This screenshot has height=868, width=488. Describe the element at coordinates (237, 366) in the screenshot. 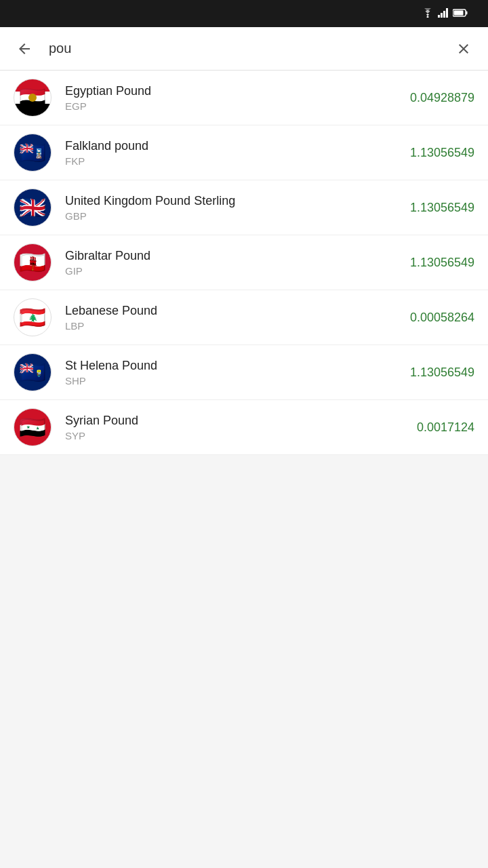

I see `currency-name-shp: St Helena Pound` at that location.